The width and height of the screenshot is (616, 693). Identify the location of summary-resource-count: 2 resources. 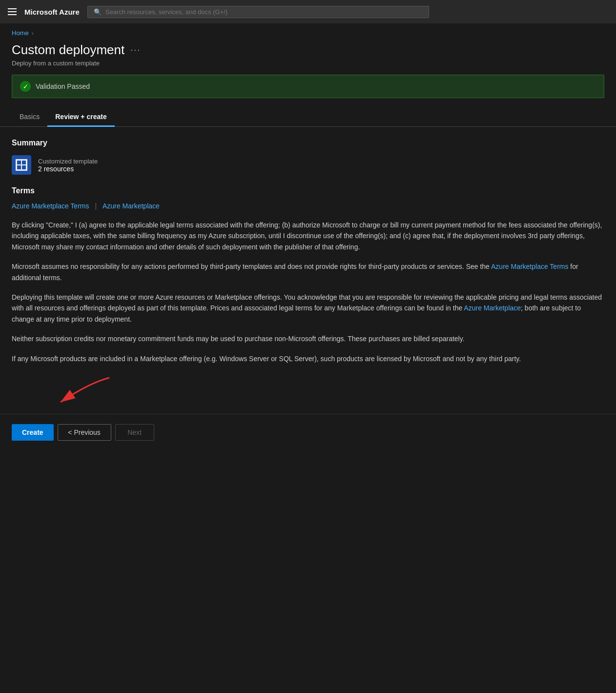
(68, 169).